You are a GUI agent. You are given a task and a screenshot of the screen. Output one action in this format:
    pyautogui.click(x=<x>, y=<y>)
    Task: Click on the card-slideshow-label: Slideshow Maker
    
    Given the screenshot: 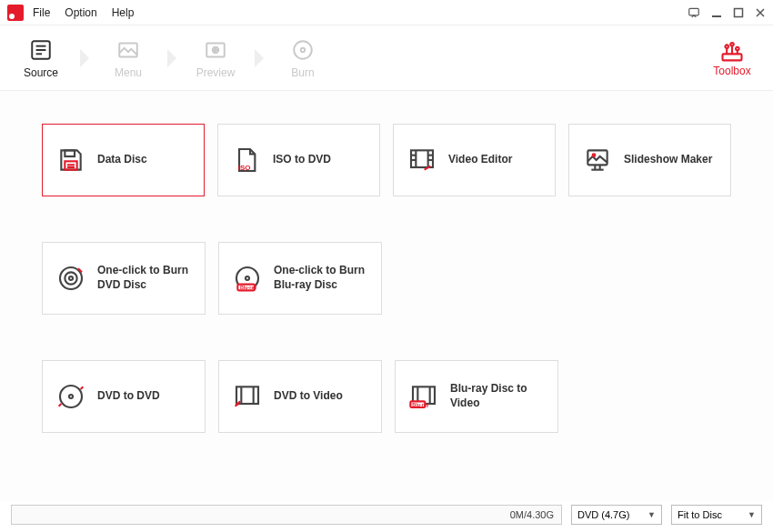 What is the action you would take?
    pyautogui.click(x=668, y=160)
    